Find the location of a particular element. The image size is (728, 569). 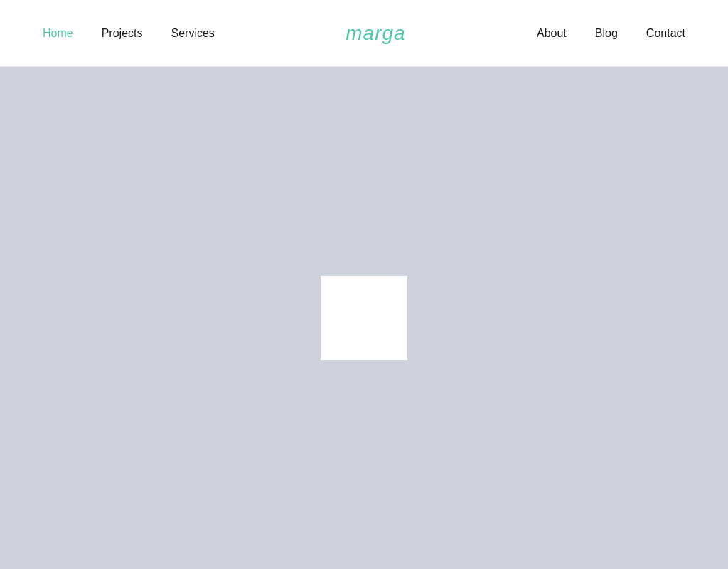

nav-blog: Blog is located at coordinates (606, 33).